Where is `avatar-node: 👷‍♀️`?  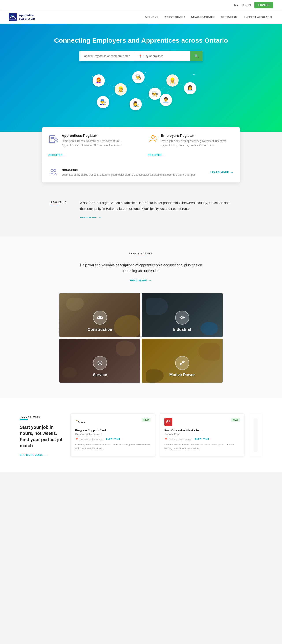
avatar-node: 👷‍♀️ is located at coordinates (173, 80).